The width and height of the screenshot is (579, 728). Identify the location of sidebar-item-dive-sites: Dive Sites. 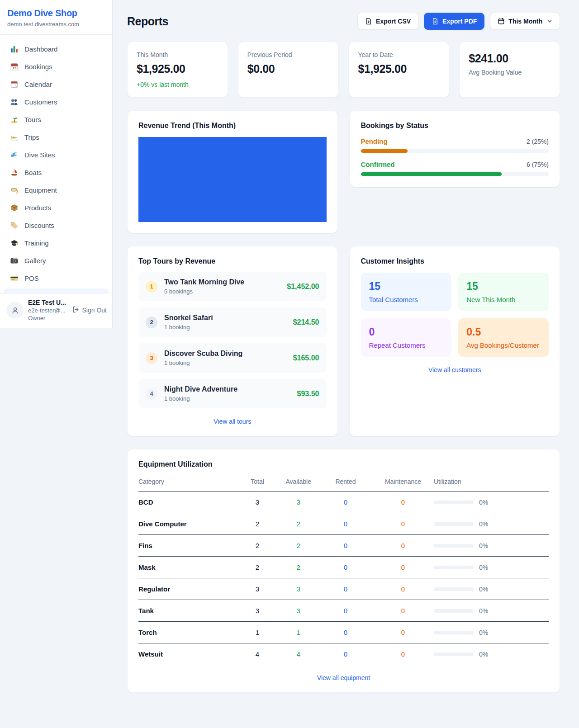
(56, 155).